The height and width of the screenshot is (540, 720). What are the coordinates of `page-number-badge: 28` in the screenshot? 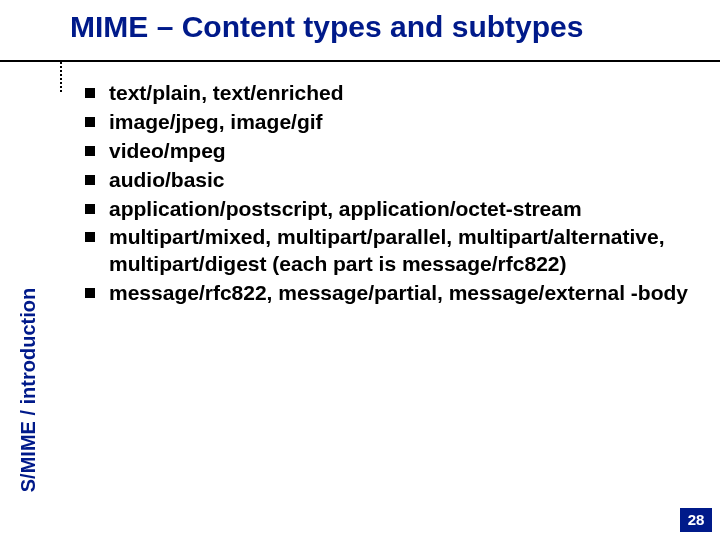 It's located at (696, 520).